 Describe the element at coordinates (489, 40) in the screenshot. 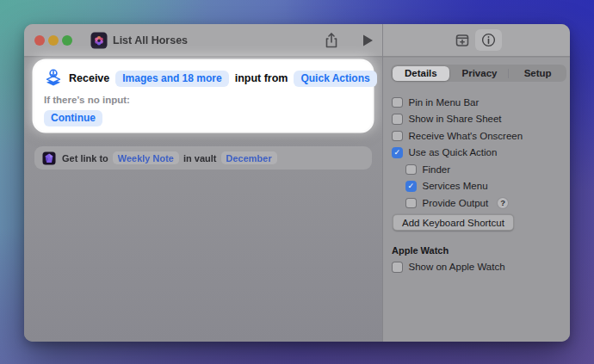

I see `inspector-toggle-button` at that location.